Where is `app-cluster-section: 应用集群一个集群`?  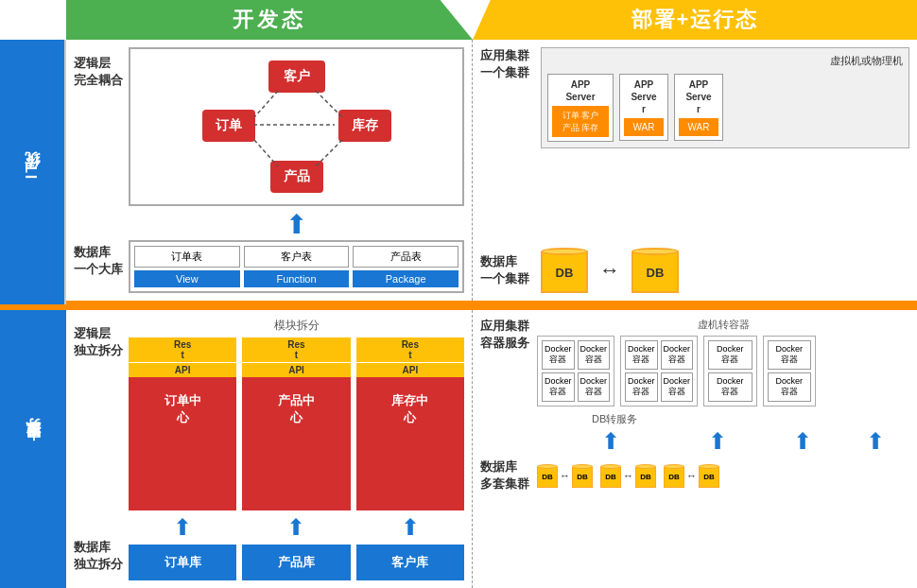
app-cluster-section: 应用集群一个集群 is located at coordinates (505, 66).